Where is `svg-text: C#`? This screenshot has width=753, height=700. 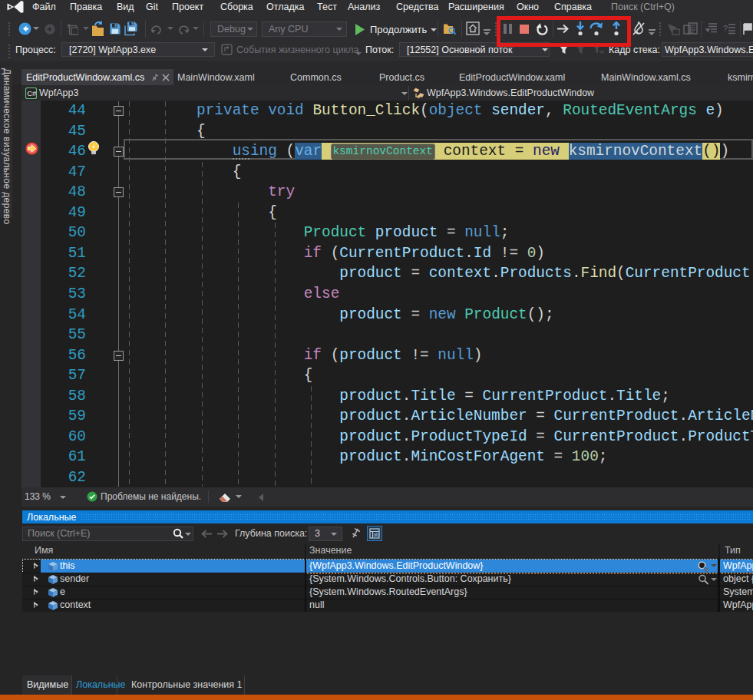
svg-text: C# is located at coordinates (32, 94).